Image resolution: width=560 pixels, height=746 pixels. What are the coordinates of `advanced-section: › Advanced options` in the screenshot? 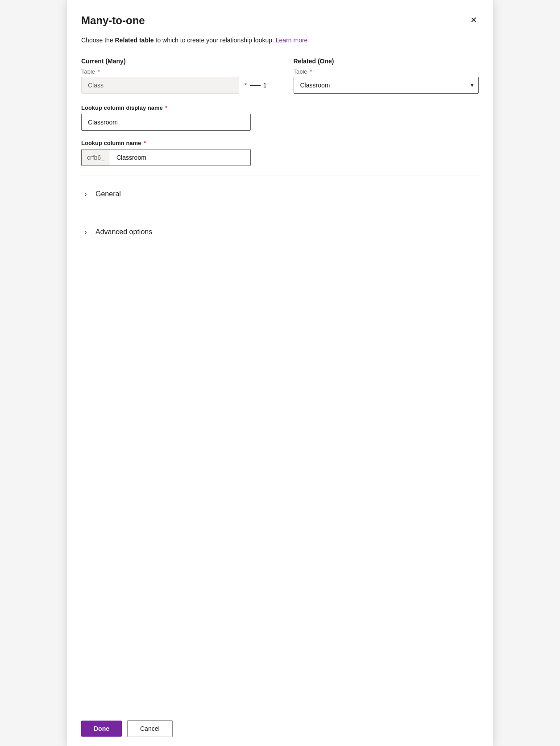 It's located at (280, 232).